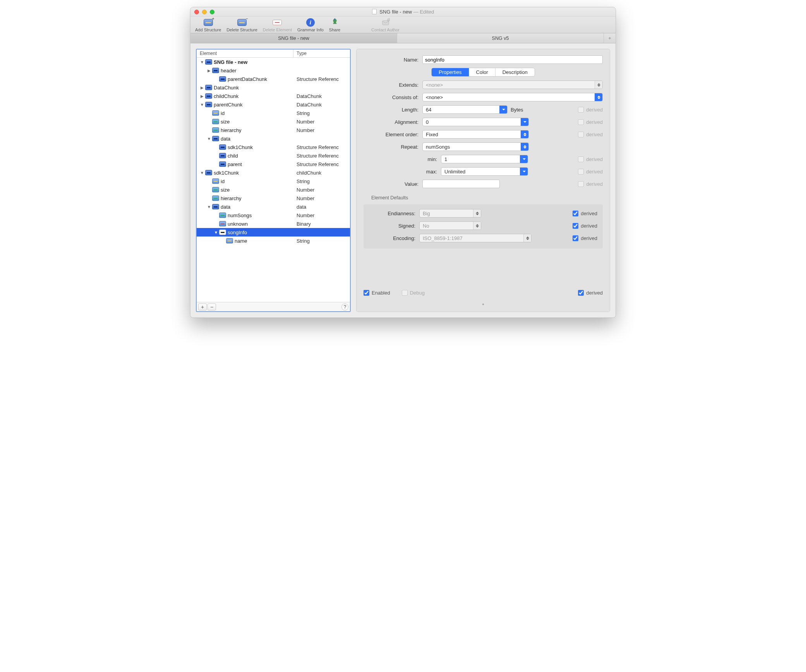 Image resolution: width=806 pixels, height=672 pixels. What do you see at coordinates (273, 156) in the screenshot?
I see `tree-row: childStructure Referenc` at bounding box center [273, 156].